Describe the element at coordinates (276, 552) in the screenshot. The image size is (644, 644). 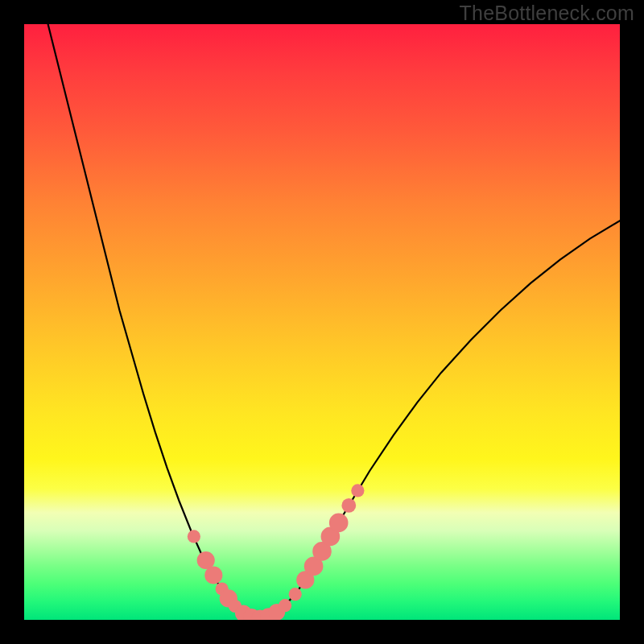
I see `marker-group` at that location.